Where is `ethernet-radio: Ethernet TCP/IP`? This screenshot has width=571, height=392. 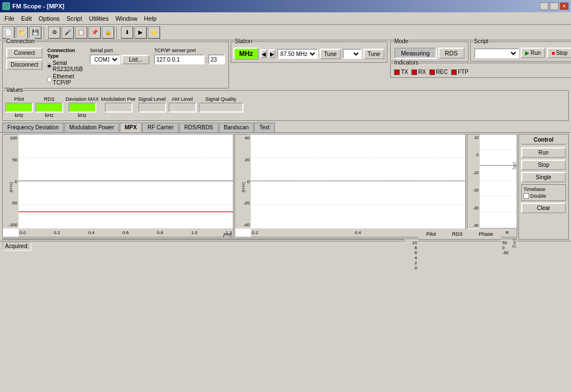 ethernet-radio: Ethernet TCP/IP is located at coordinates (65, 80).